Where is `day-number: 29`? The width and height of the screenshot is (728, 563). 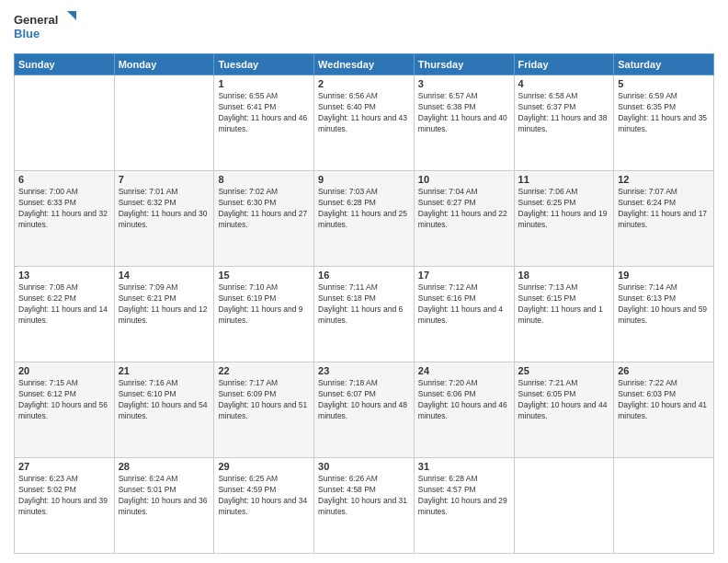 day-number: 29 is located at coordinates (264, 466).